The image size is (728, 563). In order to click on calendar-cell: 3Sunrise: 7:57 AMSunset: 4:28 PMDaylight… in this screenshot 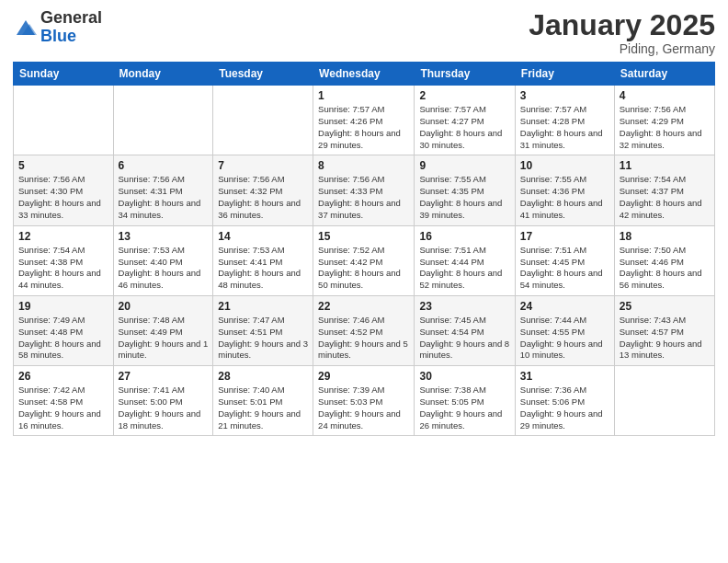, I will do `click(564, 121)`.